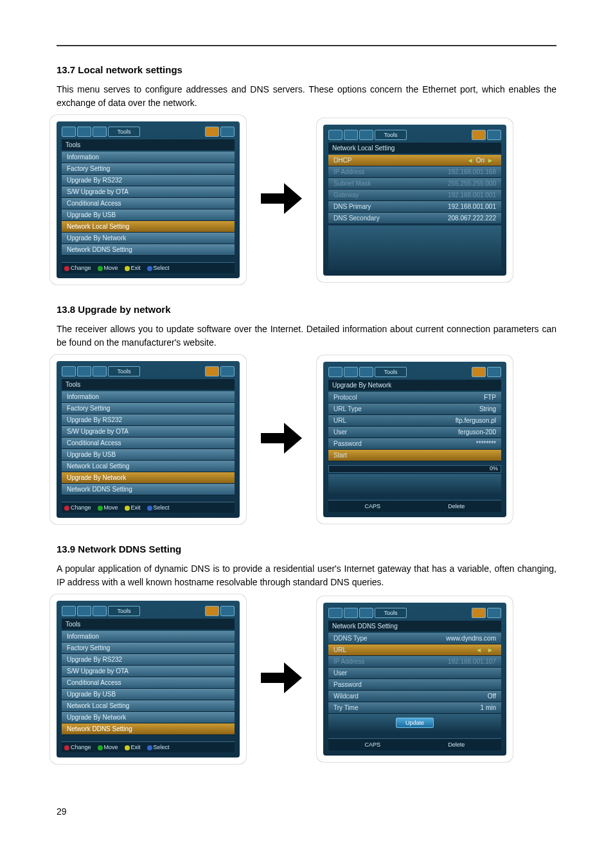 The width and height of the screenshot is (613, 868). Describe the element at coordinates (415, 398) in the screenshot. I see `settings-row: ProtocolFTP` at that location.